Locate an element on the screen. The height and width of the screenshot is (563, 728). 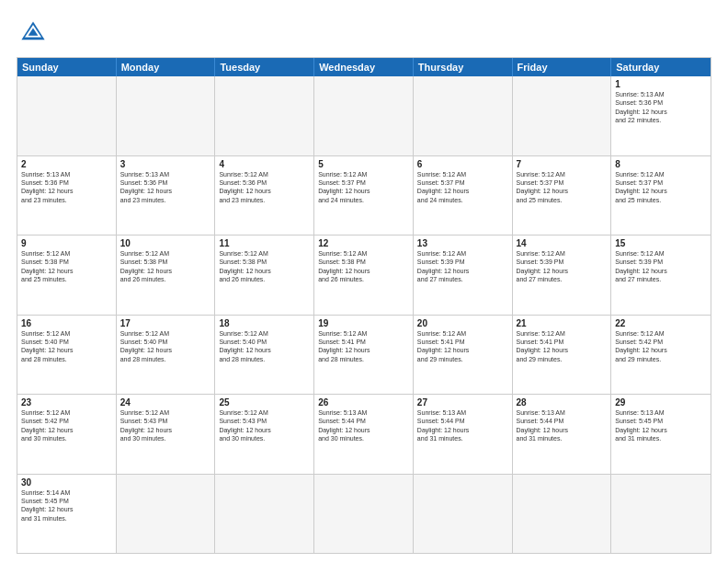
calendar-cell: 25Sunrise: 5:12 AM Sunset: 5:43 PM Dayli… is located at coordinates (265, 434).